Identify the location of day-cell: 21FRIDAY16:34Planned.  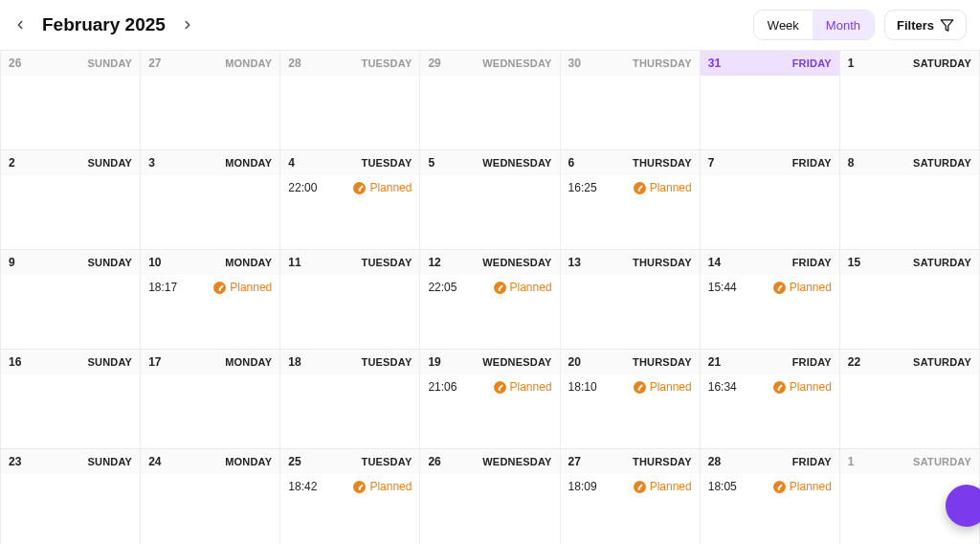
(770, 399).